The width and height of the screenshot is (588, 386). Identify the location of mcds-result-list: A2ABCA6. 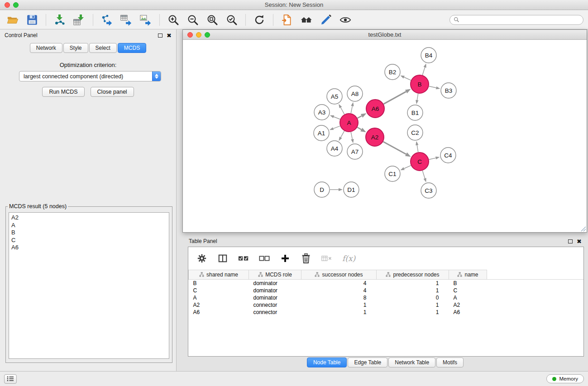
(89, 286).